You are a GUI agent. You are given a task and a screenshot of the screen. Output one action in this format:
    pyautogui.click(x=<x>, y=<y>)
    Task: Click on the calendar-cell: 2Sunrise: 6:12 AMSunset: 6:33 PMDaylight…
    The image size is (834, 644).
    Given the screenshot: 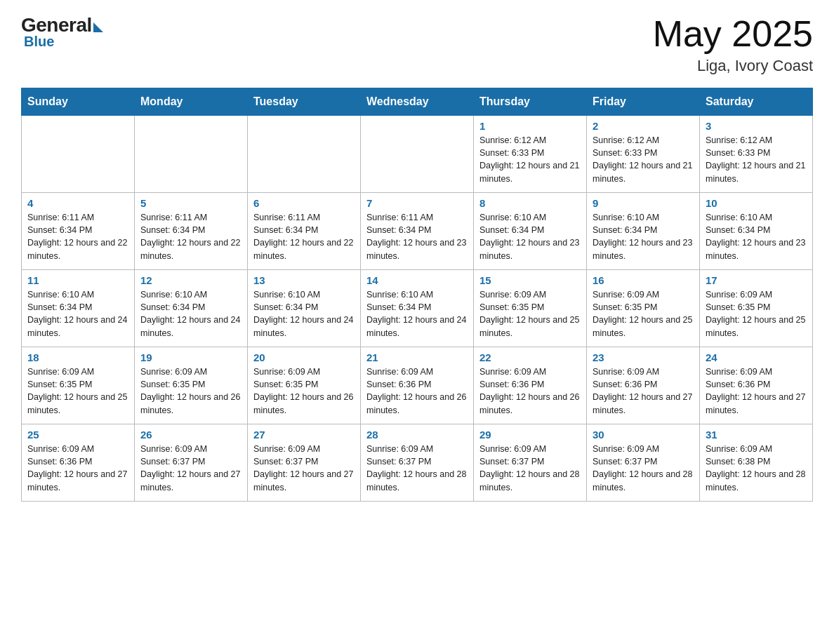 What is the action you would take?
    pyautogui.click(x=643, y=154)
    